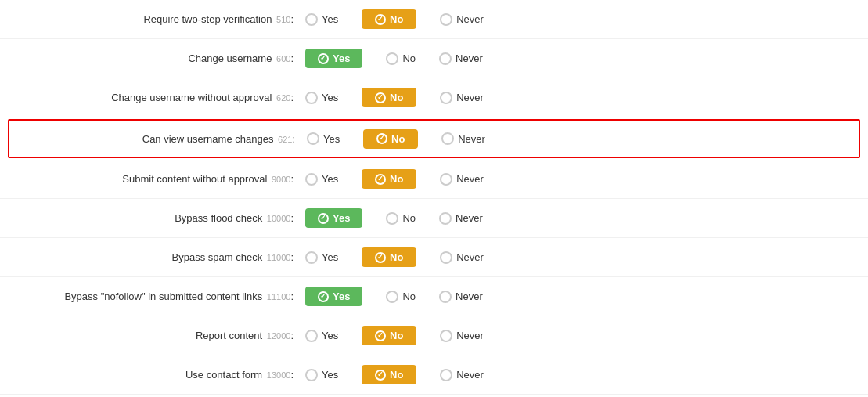  I want to click on option-group-submit-content-without-approval: Yes No Never, so click(394, 179).